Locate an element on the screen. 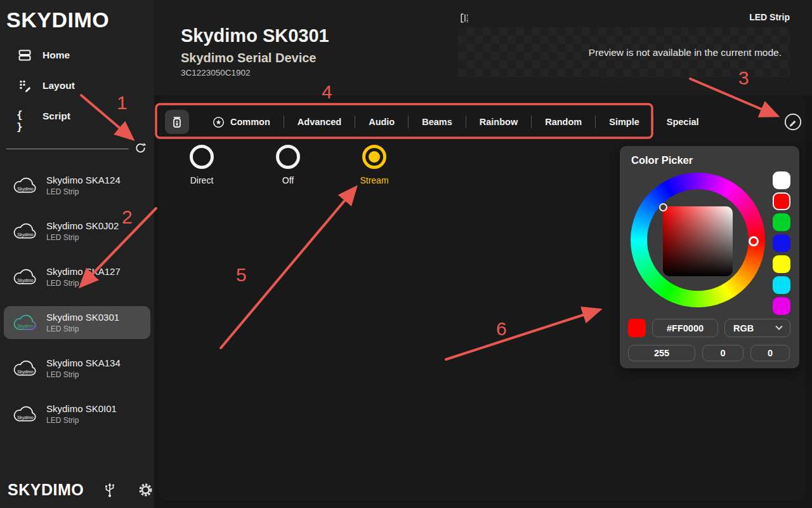 The height and width of the screenshot is (508, 812). color-model-select: RGB is located at coordinates (757, 328).